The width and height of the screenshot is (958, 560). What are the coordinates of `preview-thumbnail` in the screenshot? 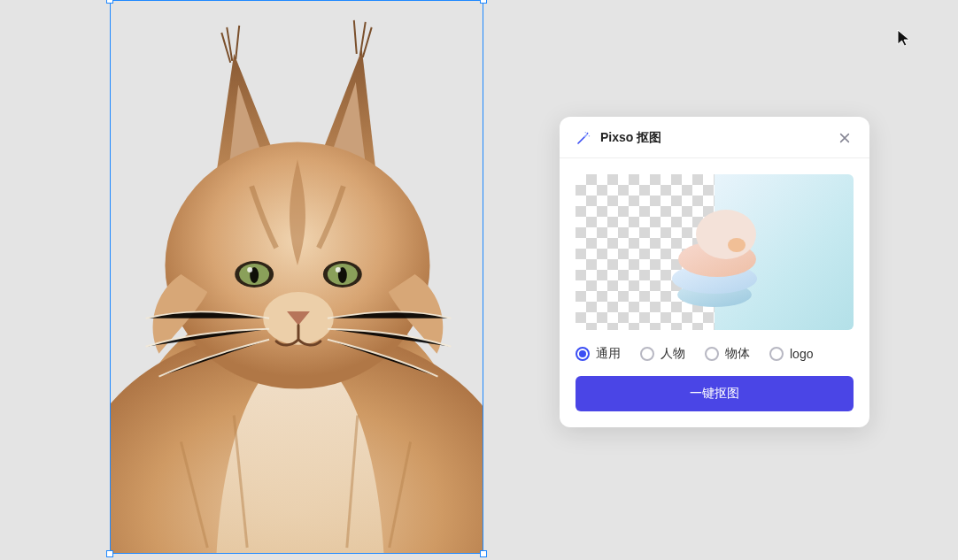 It's located at (715, 252).